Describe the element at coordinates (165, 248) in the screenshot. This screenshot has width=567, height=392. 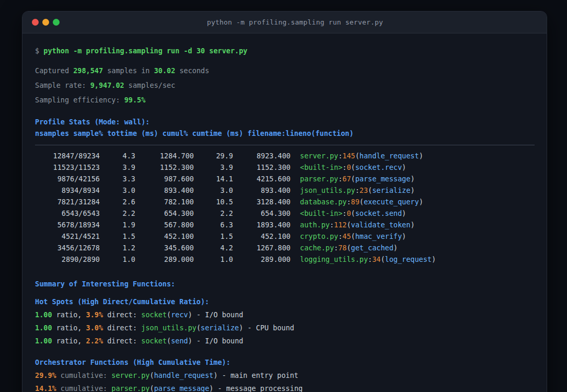
I see `tottime-cell: 345.600` at that location.